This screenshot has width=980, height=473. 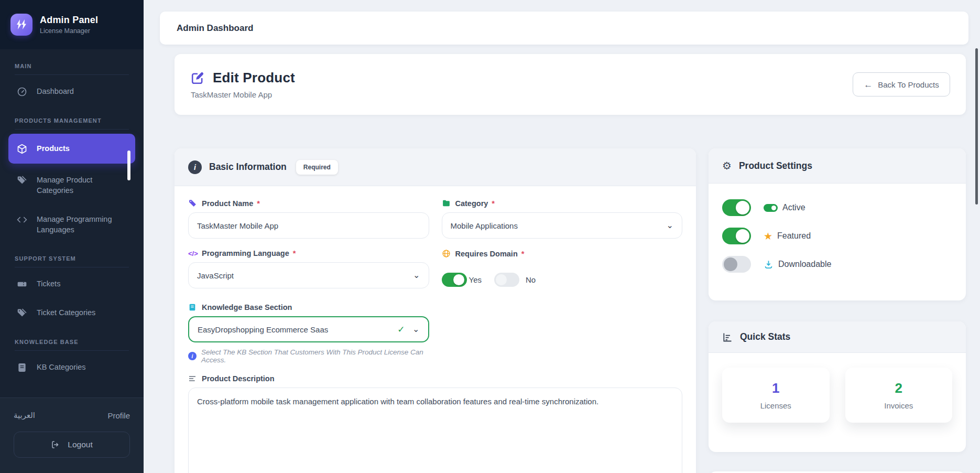 I want to click on quick-stats-header: Quick Stats, so click(x=837, y=337).